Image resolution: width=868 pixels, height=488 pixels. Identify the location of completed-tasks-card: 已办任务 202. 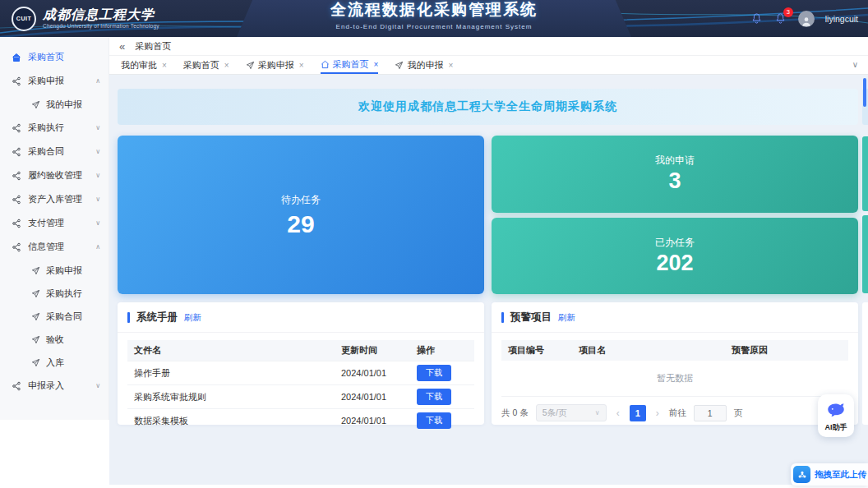
(675, 256).